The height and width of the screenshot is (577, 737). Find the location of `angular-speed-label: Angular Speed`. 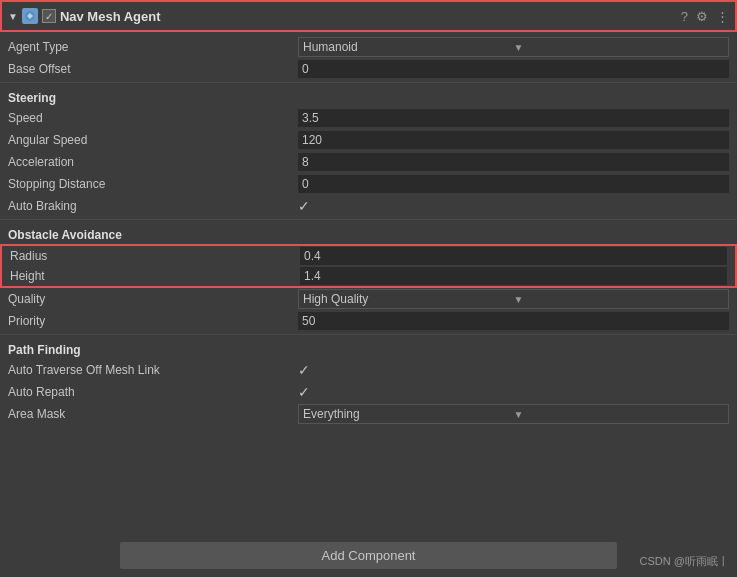

angular-speed-label: Angular Speed is located at coordinates (153, 140).